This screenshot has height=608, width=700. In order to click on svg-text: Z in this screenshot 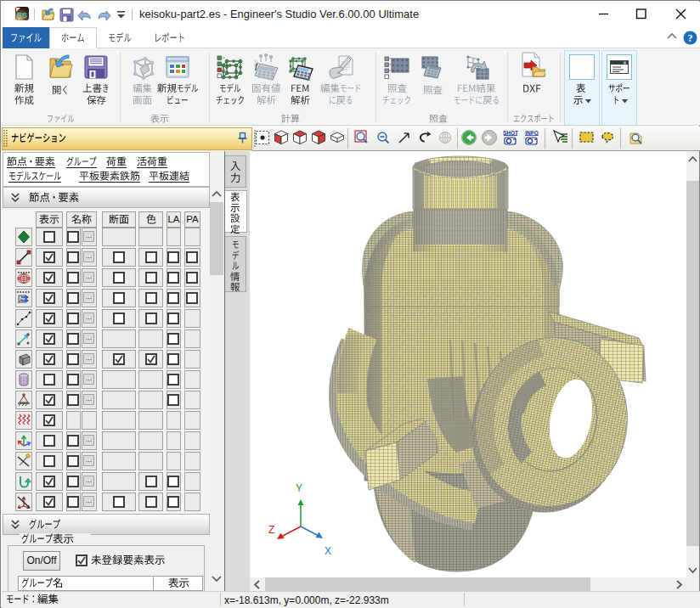, I will do `click(272, 530)`.